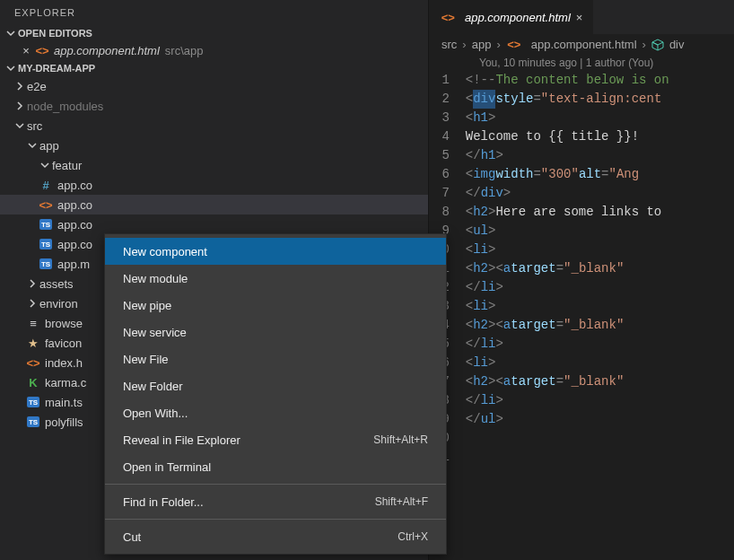 This screenshot has height=560, width=734. I want to click on line-number: 8, so click(441, 212).